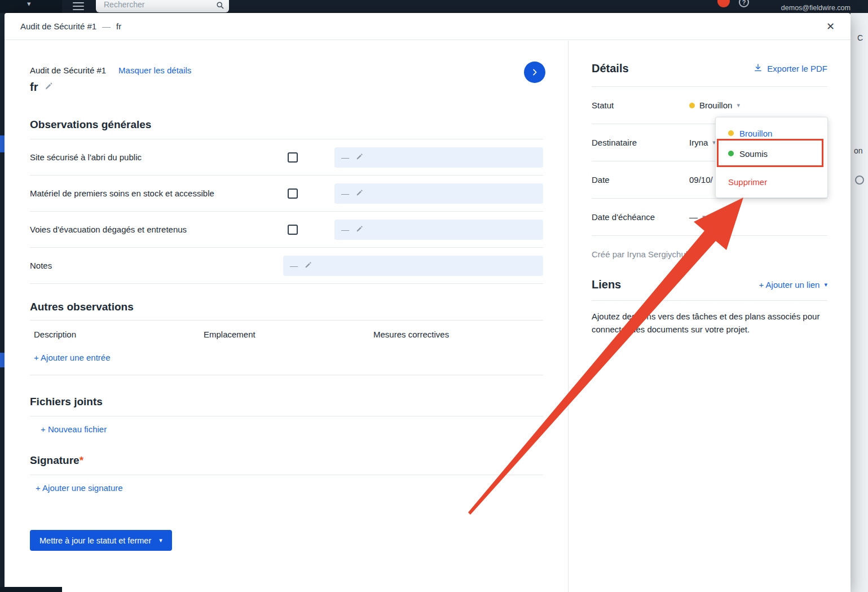 The image size is (868, 592). I want to click on status-label: Statut, so click(641, 105).